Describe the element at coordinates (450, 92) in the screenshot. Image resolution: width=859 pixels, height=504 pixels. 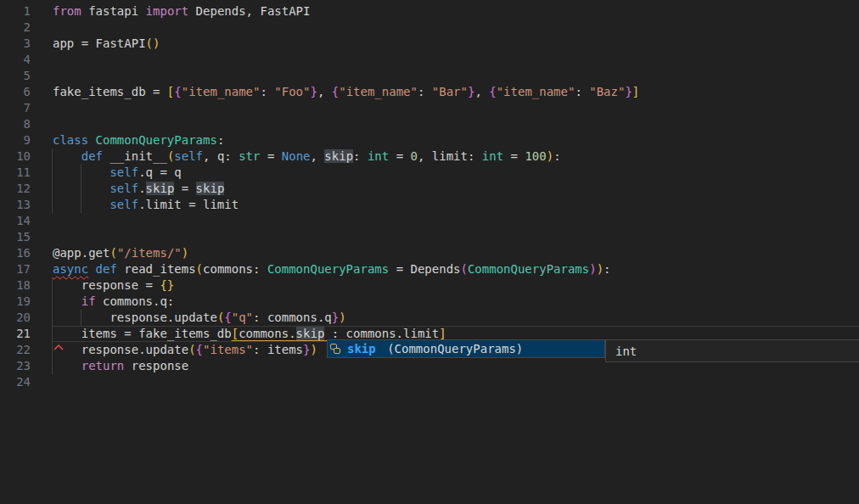
I see `code-token: "Bar"` at that location.